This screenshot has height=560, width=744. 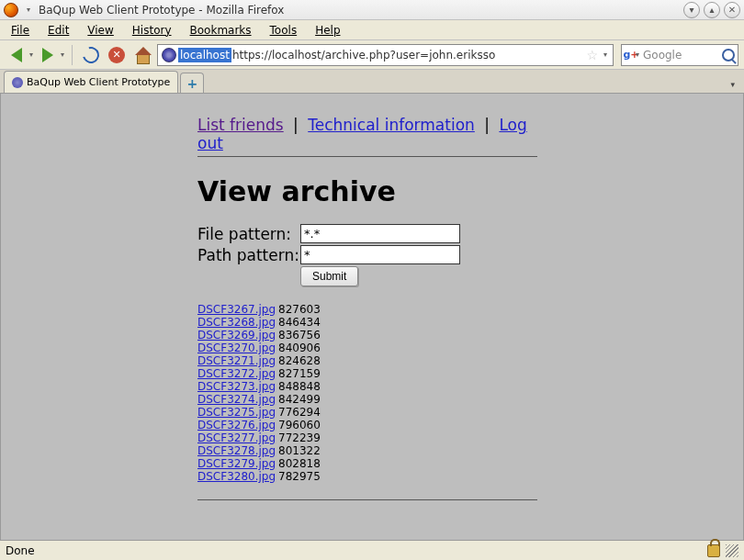 What do you see at coordinates (299, 361) in the screenshot?
I see `file-size: 824628` at bounding box center [299, 361].